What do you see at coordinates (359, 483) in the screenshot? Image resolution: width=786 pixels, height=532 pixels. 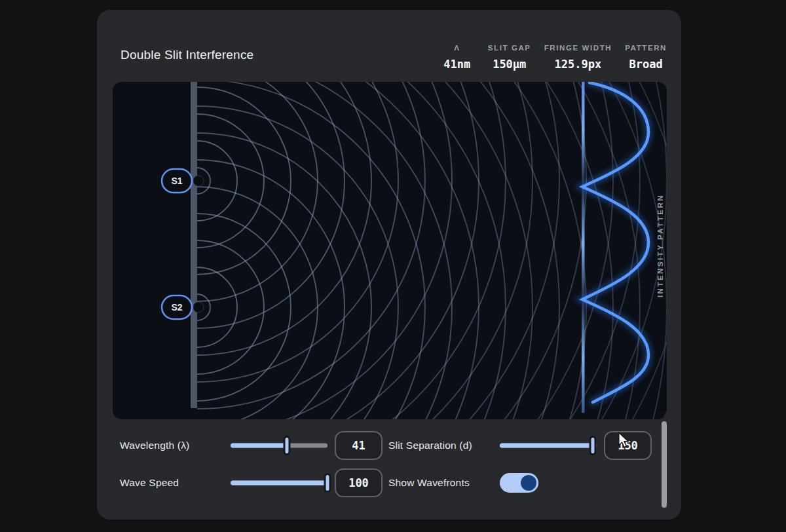 I see `wave-speed-value: 100` at bounding box center [359, 483].